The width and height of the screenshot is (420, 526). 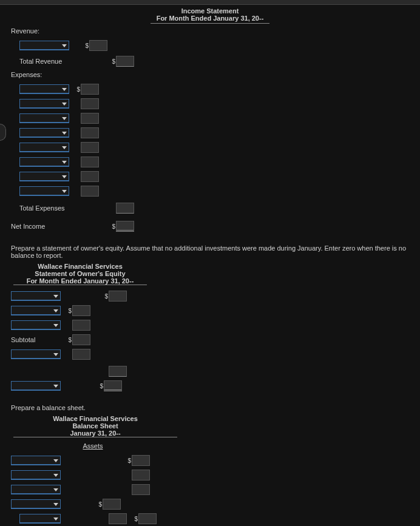 I want to click on total-expenses-input, so click(x=125, y=208).